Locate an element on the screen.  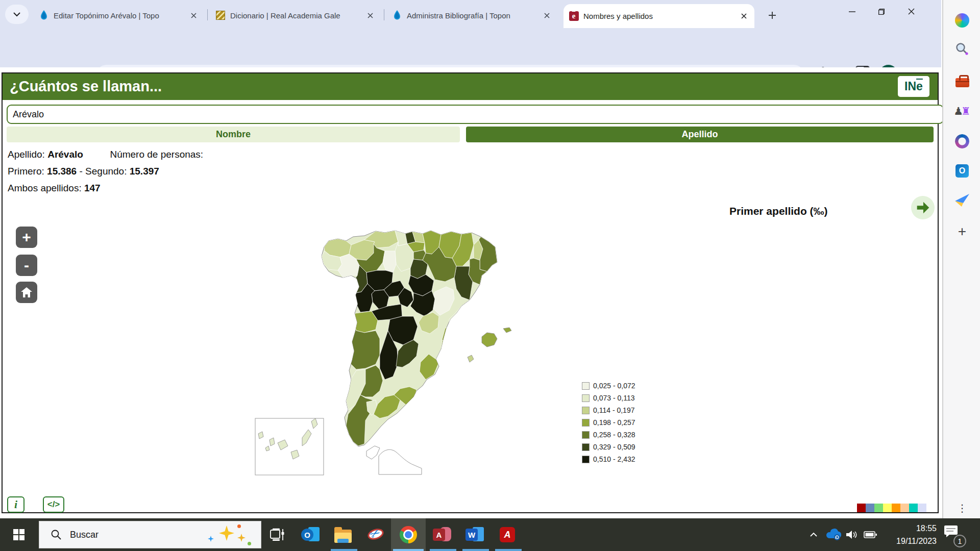
home-button is located at coordinates (27, 292).